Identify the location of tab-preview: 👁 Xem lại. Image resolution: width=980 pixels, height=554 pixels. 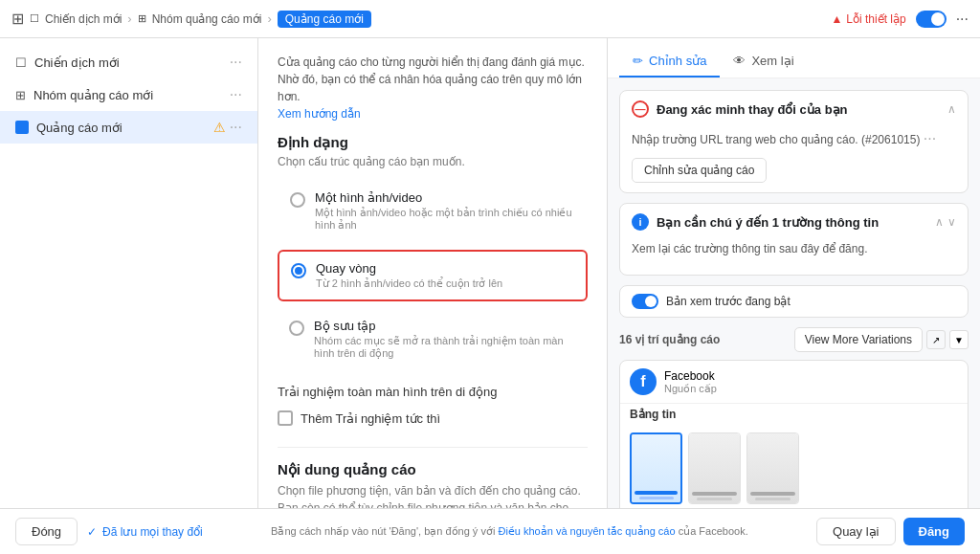
(764, 61).